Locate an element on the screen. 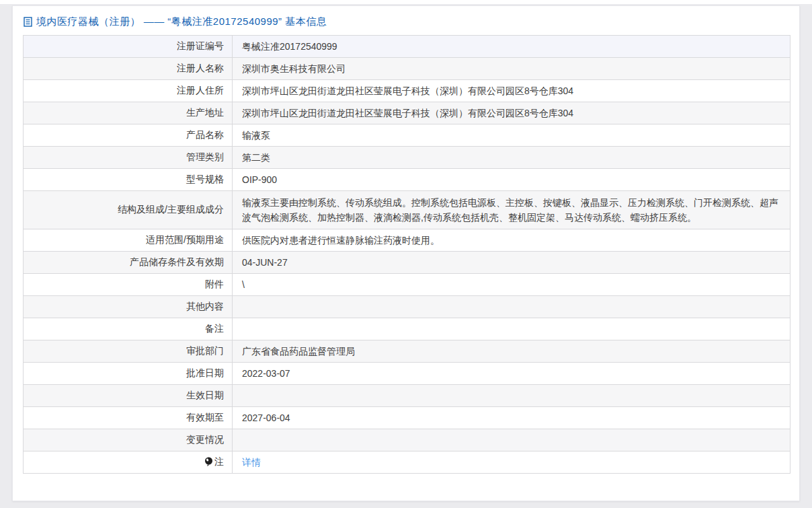  row-label: 注 is located at coordinates (128, 463).